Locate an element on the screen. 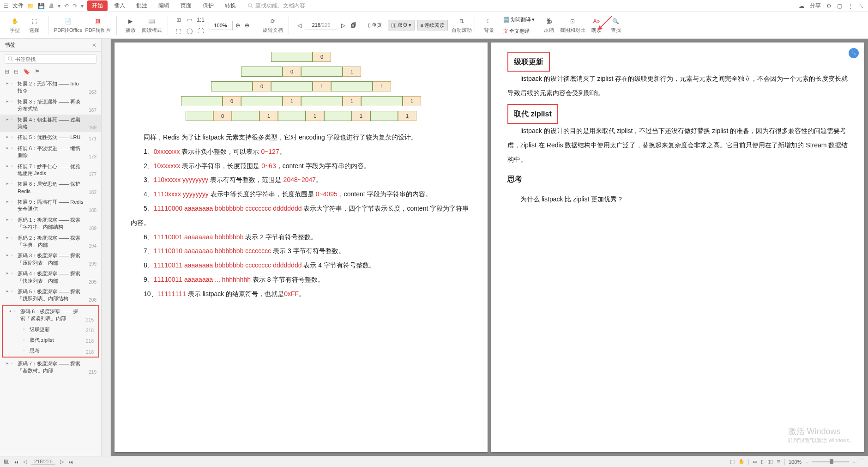 This screenshot has height=467, width=868. bookmark-item: ▸▫源码 2：极度深寒 —— 探索「字典」内部194 is located at coordinates (51, 242).